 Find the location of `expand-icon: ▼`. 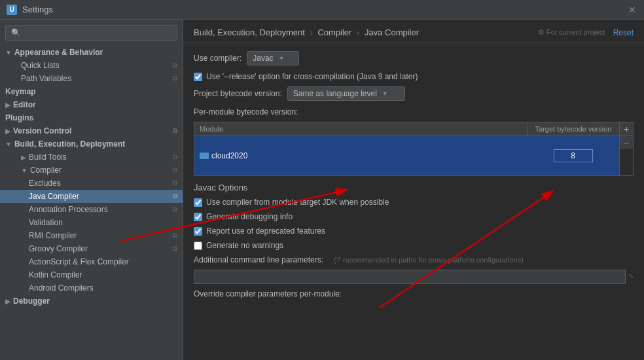

expand-icon: ▼ is located at coordinates (9, 52).